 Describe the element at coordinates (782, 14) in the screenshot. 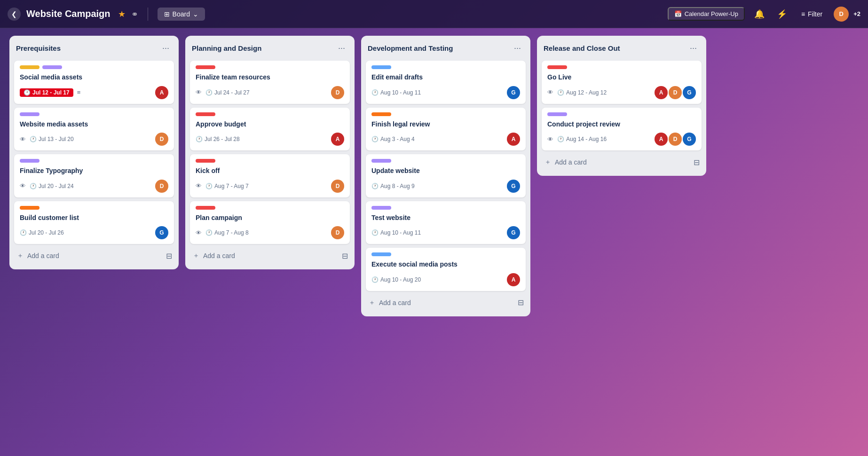

I see `lightning-icon-button: ⚡` at that location.